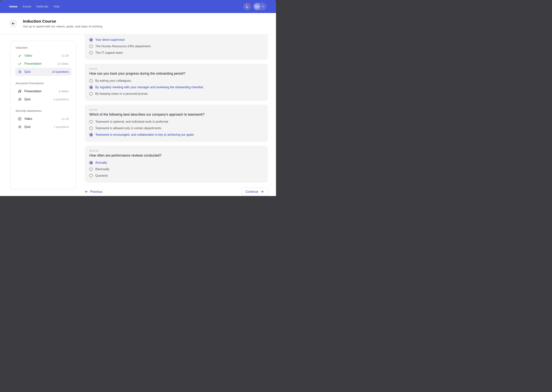 The height and width of the screenshot is (392, 552). I want to click on arrow-right-icon, so click(262, 192).